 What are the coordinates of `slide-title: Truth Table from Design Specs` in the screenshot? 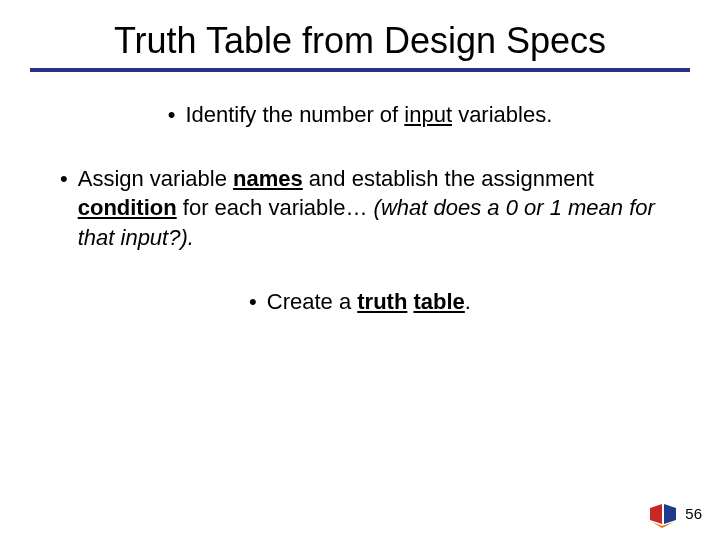 It's located at (360, 34).